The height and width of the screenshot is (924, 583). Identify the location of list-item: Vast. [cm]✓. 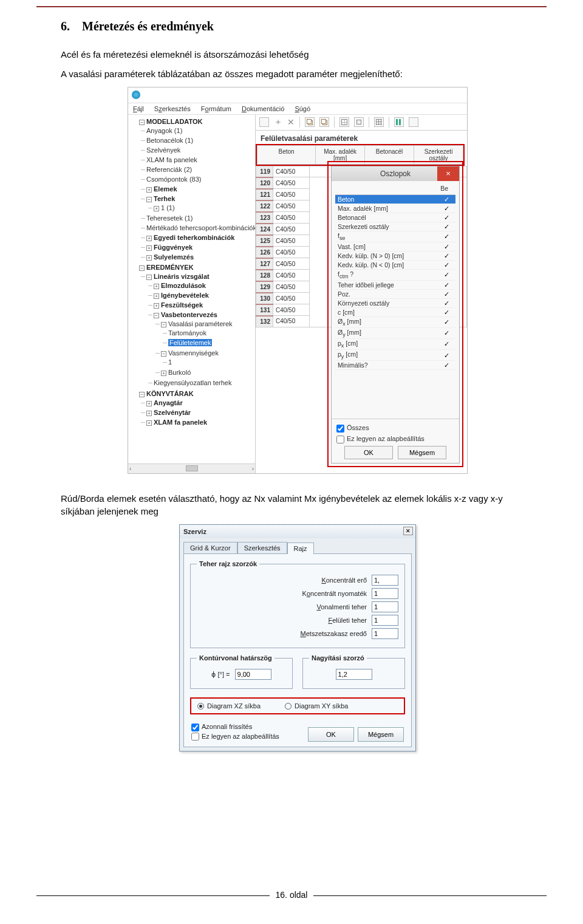
(395, 247).